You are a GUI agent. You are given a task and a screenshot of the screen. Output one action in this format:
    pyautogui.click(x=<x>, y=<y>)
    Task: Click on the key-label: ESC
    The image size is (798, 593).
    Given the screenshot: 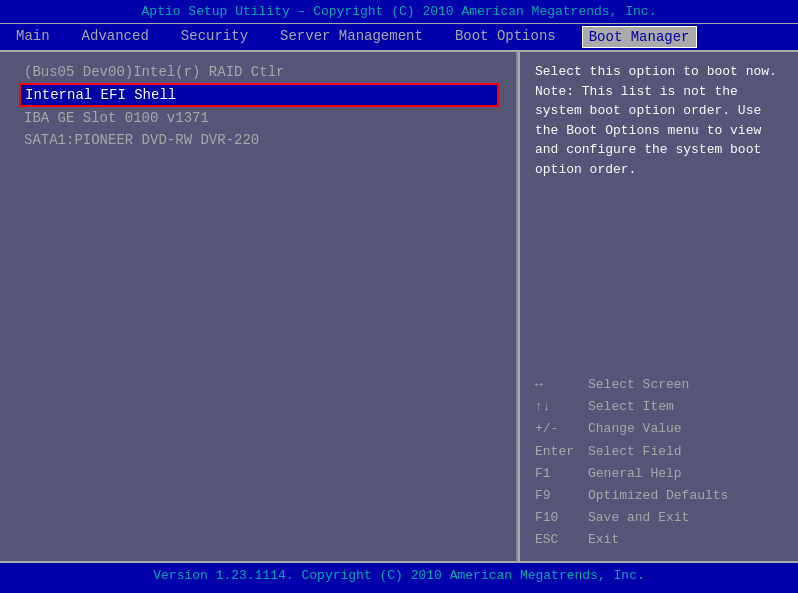 What is the action you would take?
    pyautogui.click(x=558, y=540)
    